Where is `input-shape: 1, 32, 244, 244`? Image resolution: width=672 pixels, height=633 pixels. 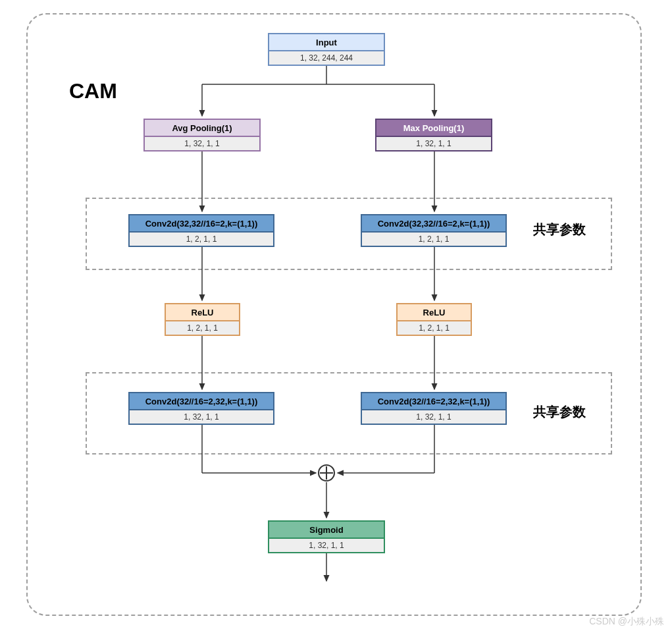 input-shape: 1, 32, 244, 244 is located at coordinates (326, 58).